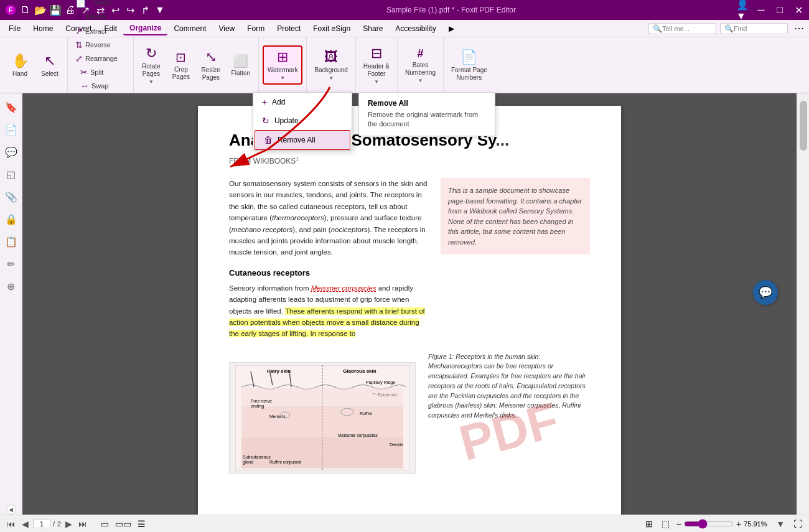  What do you see at coordinates (803, 304) in the screenshot?
I see `right-scrollbar` at bounding box center [803, 304].